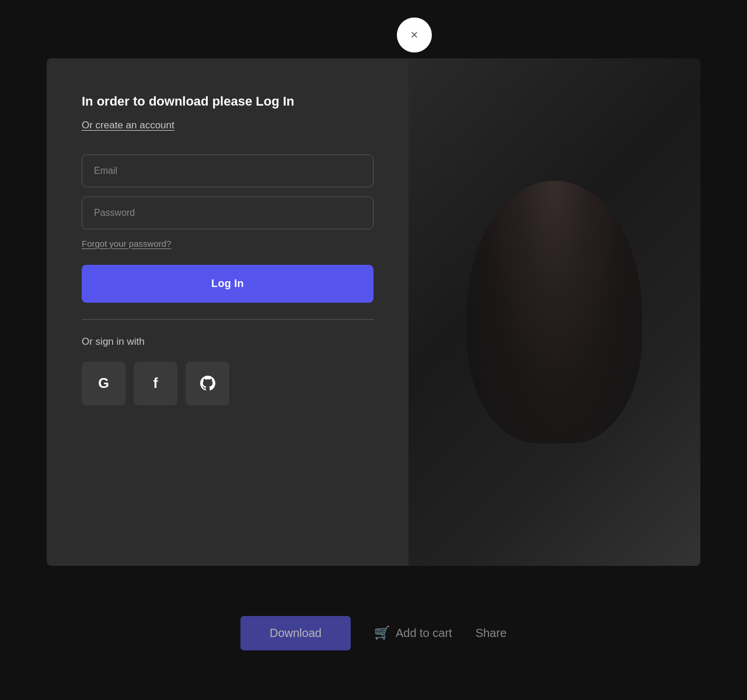  Describe the element at coordinates (228, 102) in the screenshot. I see `modal-title: In order to download please Log In` at that location.